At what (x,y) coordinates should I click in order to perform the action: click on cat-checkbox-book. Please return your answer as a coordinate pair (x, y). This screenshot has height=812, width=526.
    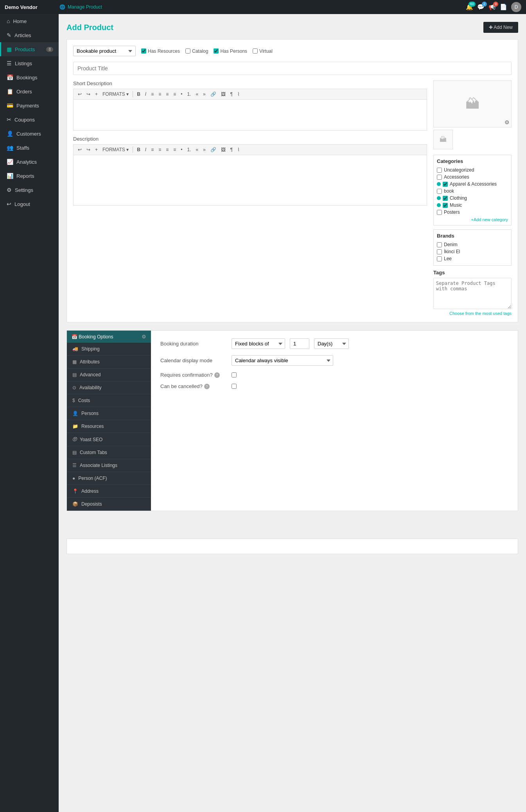
    Looking at the image, I should click on (440, 191).